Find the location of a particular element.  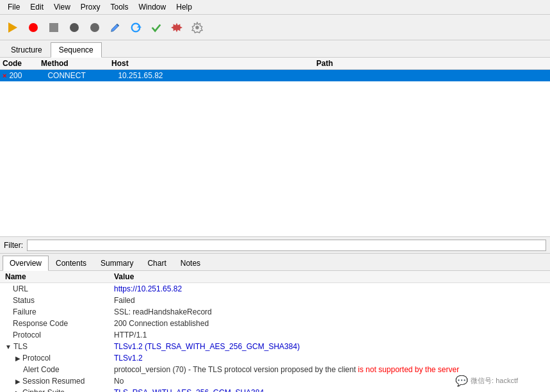

stop-button is located at coordinates (54, 28).